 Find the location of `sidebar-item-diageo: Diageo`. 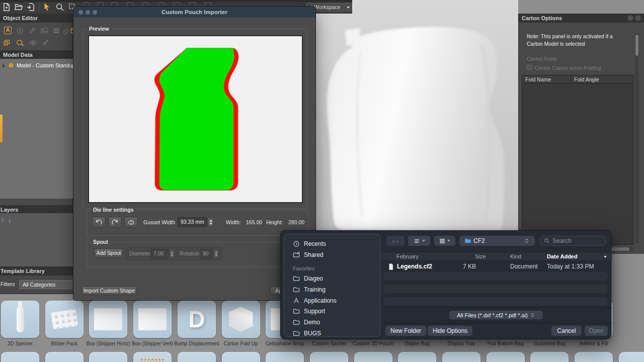

sidebar-item-diageo: Diageo is located at coordinates (331, 279).